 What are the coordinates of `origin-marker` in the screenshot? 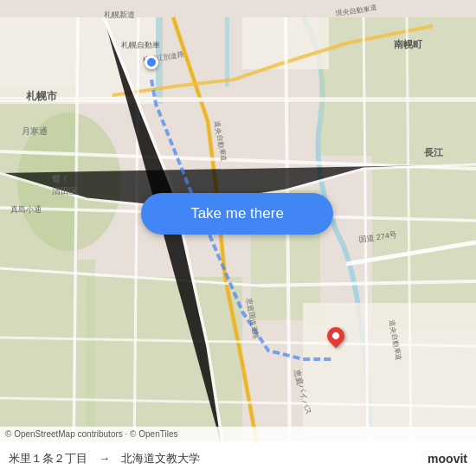 It's located at (151, 62).